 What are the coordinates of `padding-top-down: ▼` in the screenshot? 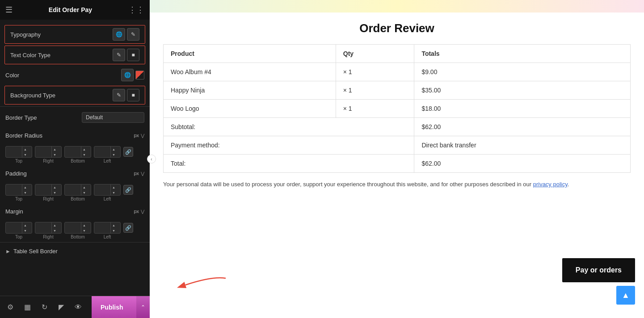 It's located at (25, 192).